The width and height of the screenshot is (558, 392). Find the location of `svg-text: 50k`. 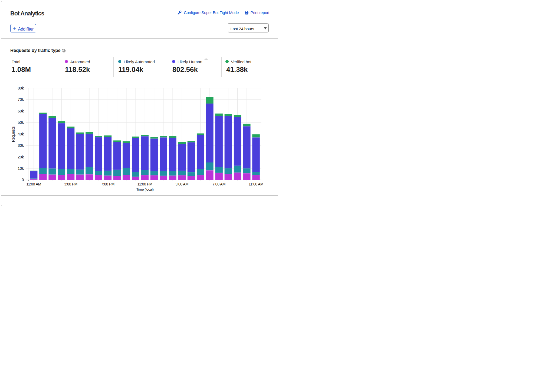

svg-text: 50k is located at coordinates (21, 122).